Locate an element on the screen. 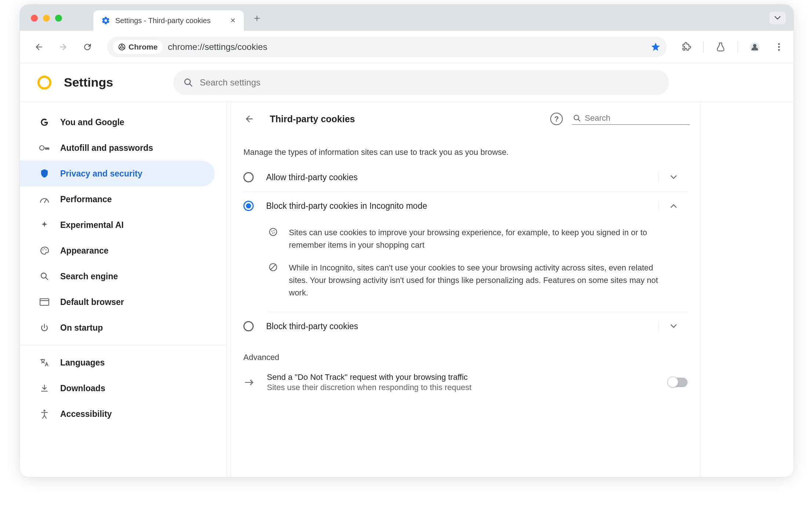  tab-overflow-button is located at coordinates (777, 18).